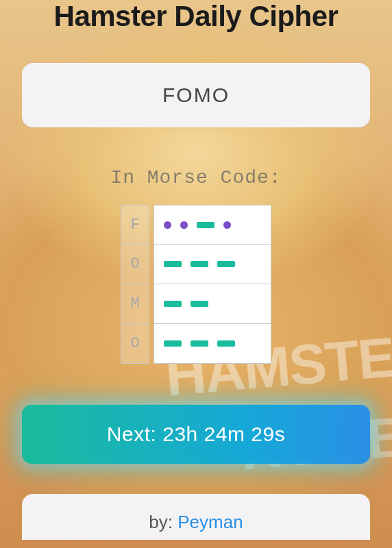 This screenshot has width=392, height=548. Describe the element at coordinates (163, 522) in the screenshot. I see `credit-prefix: by:` at that location.